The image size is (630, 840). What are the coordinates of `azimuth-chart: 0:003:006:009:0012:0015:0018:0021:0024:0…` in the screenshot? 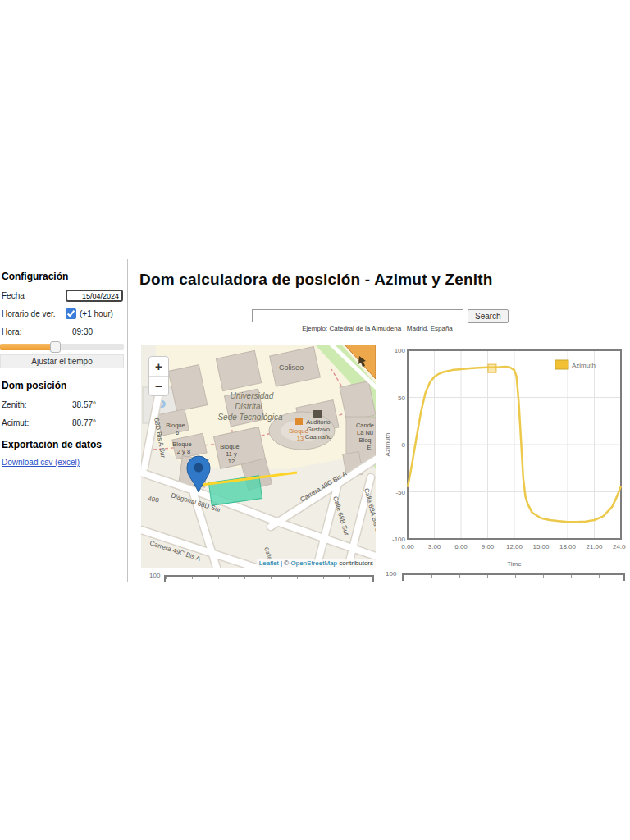 It's located at (504, 456).